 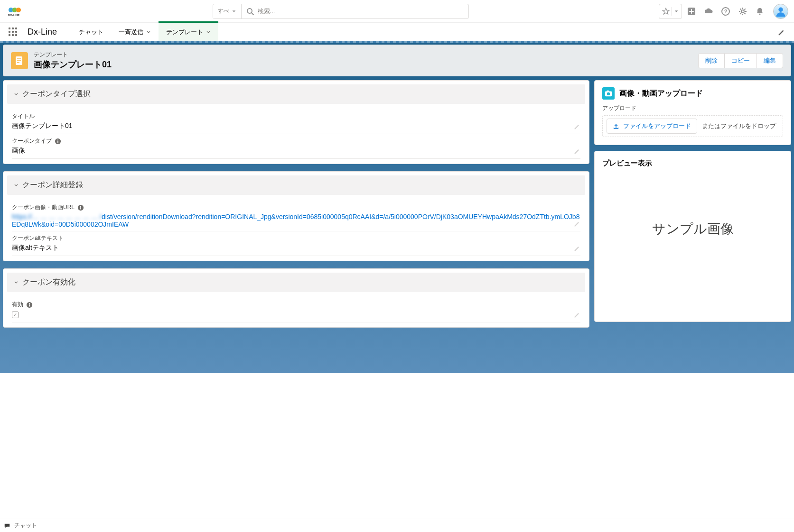 I want to click on user-avatar, so click(x=781, y=11).